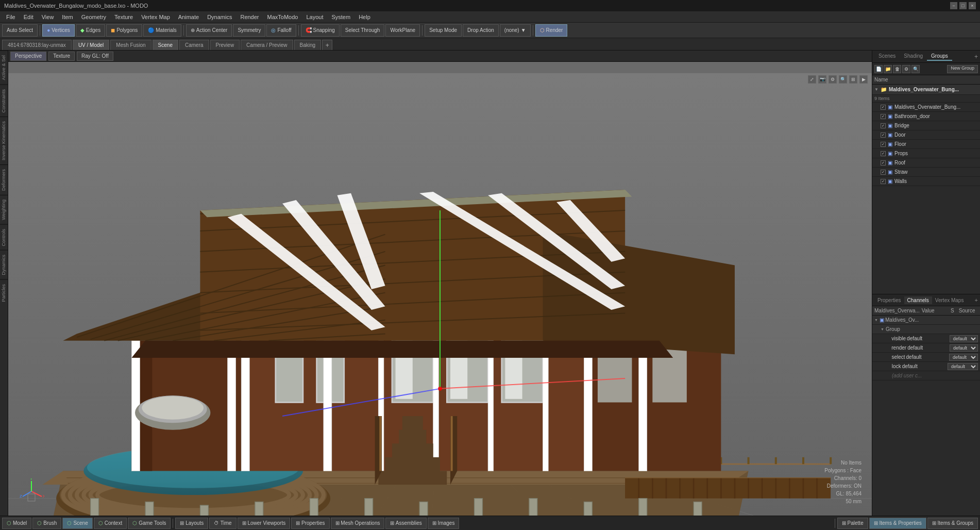  What do you see at coordinates (926, 348) in the screenshot?
I see `channel-row-render: render default default` at bounding box center [926, 348].